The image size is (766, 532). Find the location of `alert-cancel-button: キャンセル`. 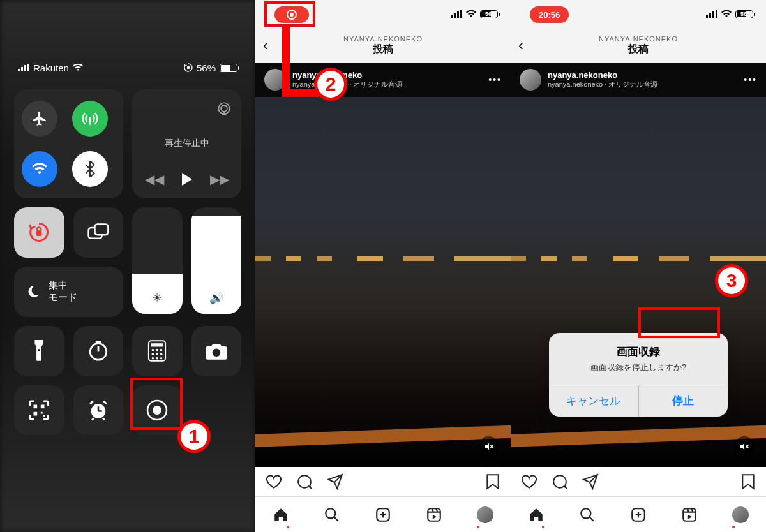

alert-cancel-button: キャンセル is located at coordinates (594, 401).